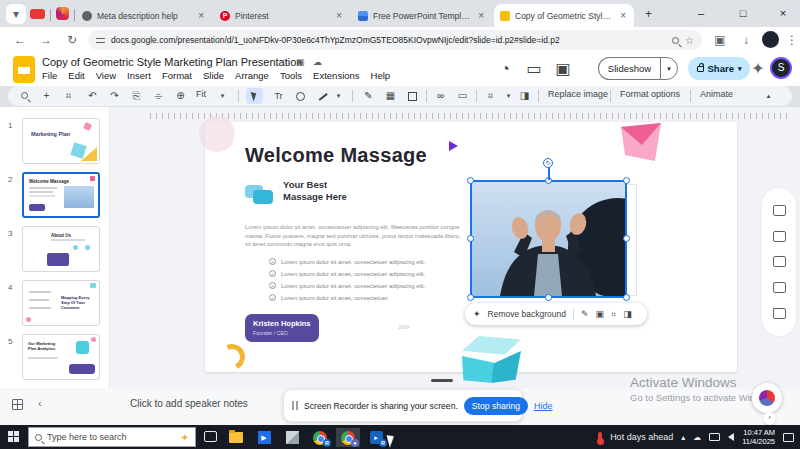 Image resolution: width=800 pixels, height=449 pixels. I want to click on replace-image-icon: ▣, so click(600, 314).